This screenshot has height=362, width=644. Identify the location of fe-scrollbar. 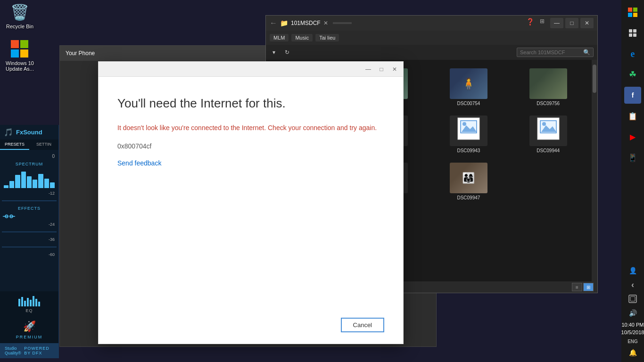
(594, 171).